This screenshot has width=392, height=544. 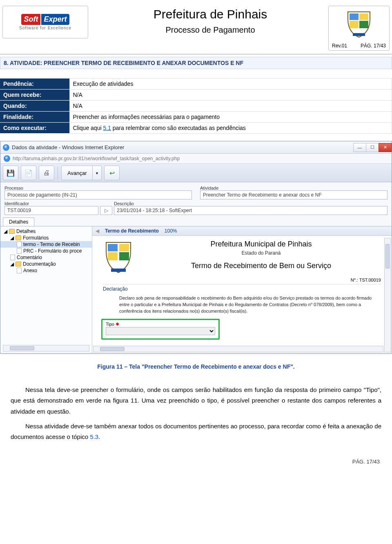 What do you see at coordinates (47, 290) in the screenshot?
I see `tree-nav: ◢Detalhes ◢Formulários termo - Termo de …` at bounding box center [47, 290].